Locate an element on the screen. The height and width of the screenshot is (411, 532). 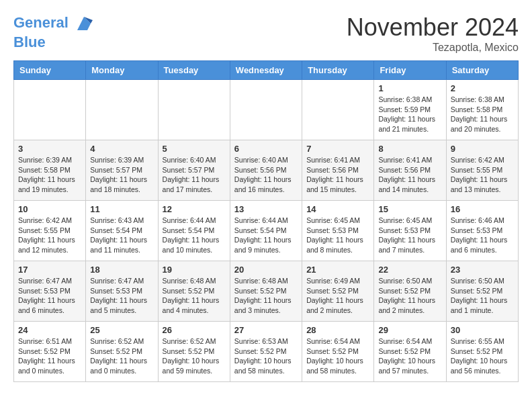
calendar-day-cell: 23Sunrise: 6:50 AM Sunset: 5:52 PM Dayli… is located at coordinates (482, 291).